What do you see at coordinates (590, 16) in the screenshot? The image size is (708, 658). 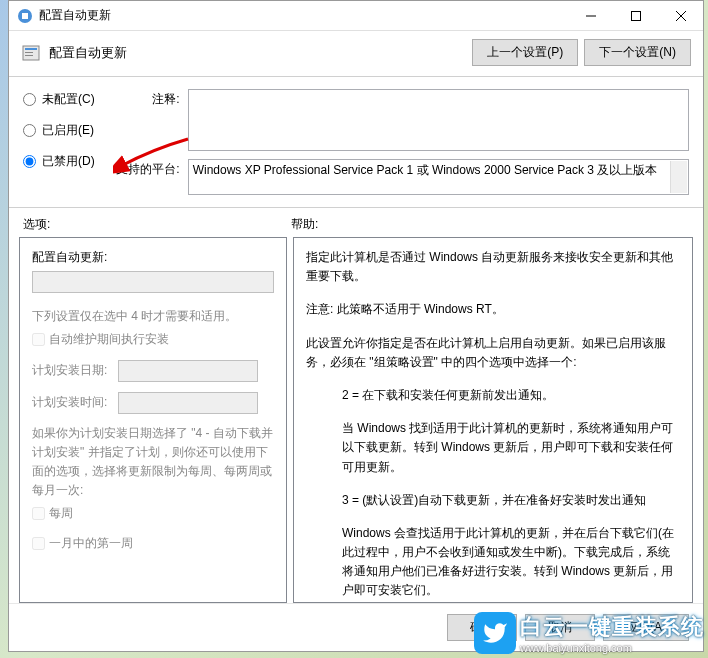 I see `minimize-button` at bounding box center [590, 16].